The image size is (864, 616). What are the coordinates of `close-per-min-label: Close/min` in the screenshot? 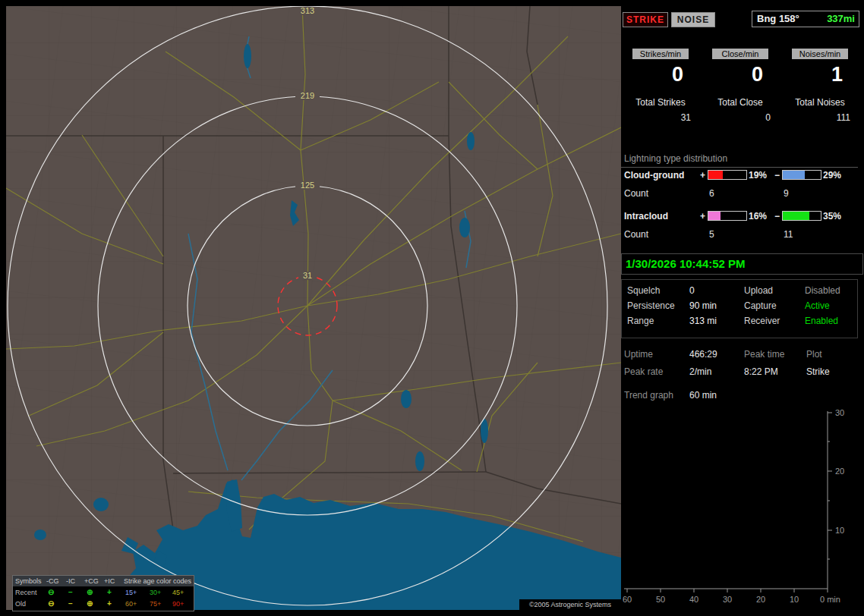 It's located at (740, 54).